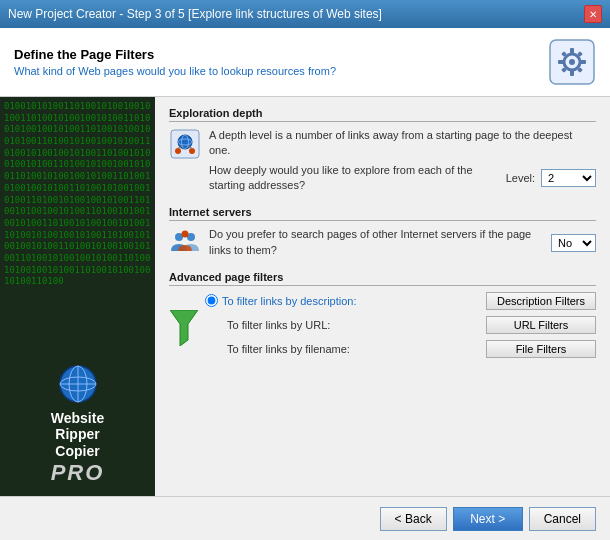 This screenshot has width=610, height=540. Describe the element at coordinates (572, 62) in the screenshot. I see `settings-icon` at that location.